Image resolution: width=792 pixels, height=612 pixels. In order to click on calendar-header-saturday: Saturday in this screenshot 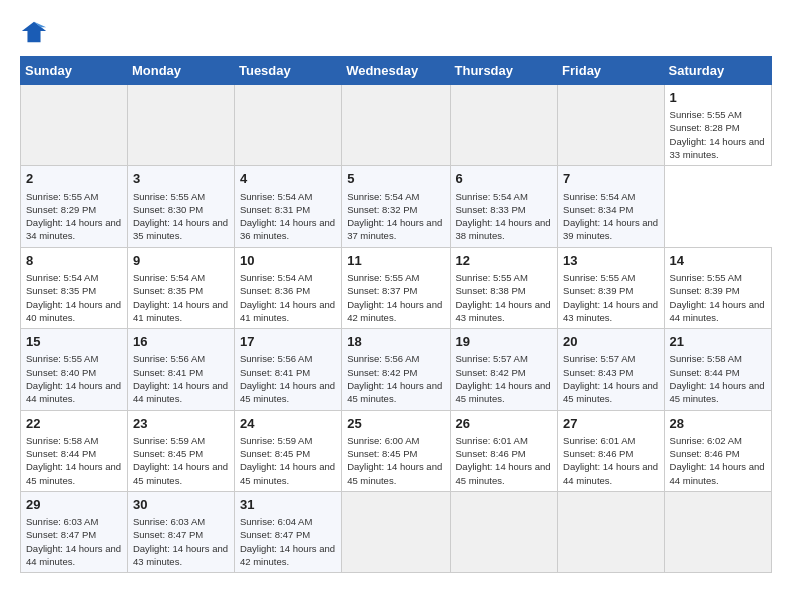, I will do `click(718, 71)`.